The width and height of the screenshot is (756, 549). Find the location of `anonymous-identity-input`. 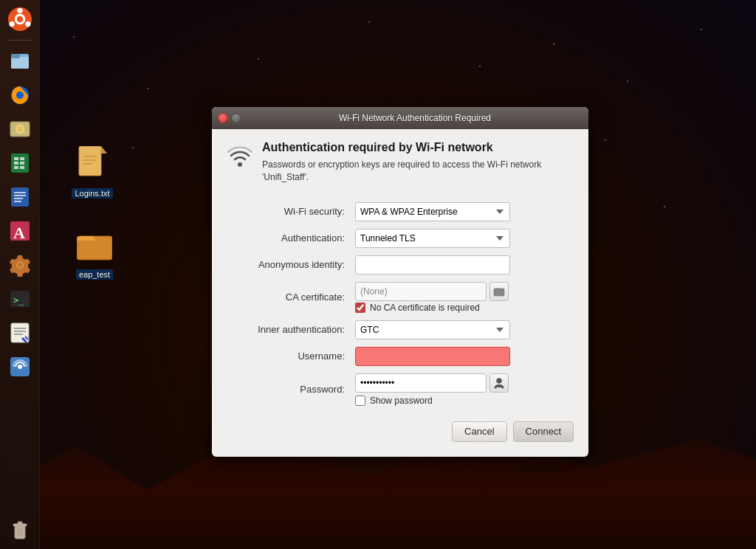

anonymous-identity-input is located at coordinates (433, 265).